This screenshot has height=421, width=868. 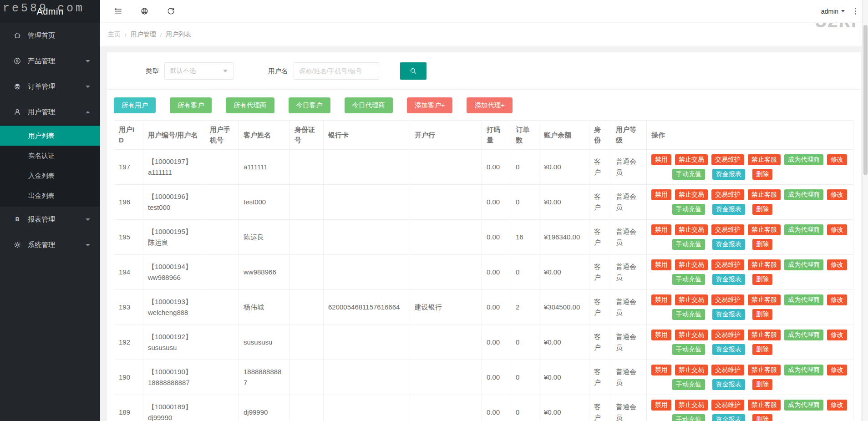 What do you see at coordinates (866, 100) in the screenshot?
I see `scrollbar-thumb` at bounding box center [866, 100].